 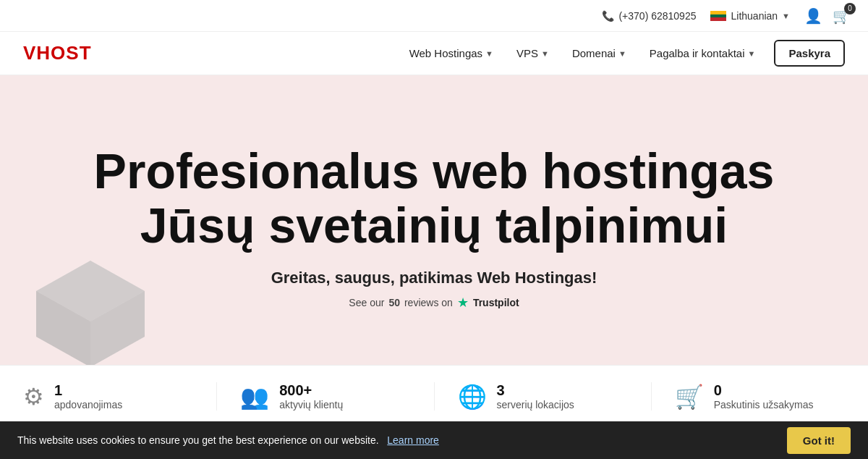 I want to click on nav-links: Web Hostingas ▼ VPS ▼ Domenai ▼ Pagalba …, so click(x=622, y=54).